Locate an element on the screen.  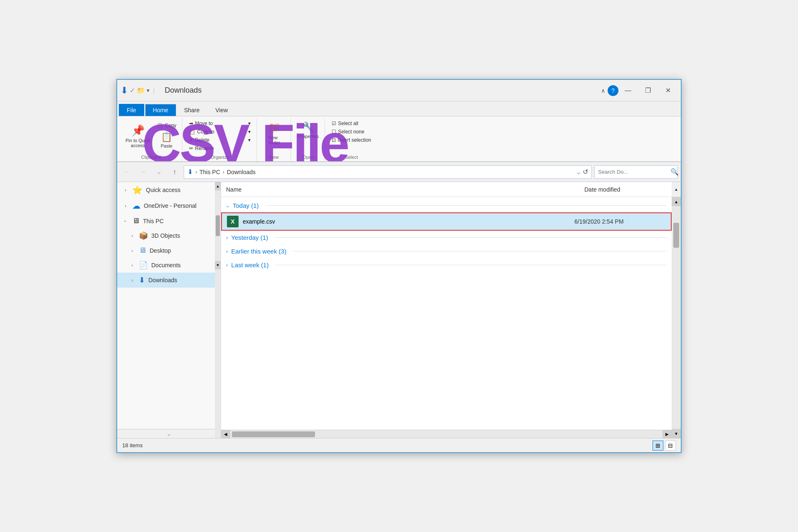
column-date-modified: Date modified is located at coordinates (630, 190).